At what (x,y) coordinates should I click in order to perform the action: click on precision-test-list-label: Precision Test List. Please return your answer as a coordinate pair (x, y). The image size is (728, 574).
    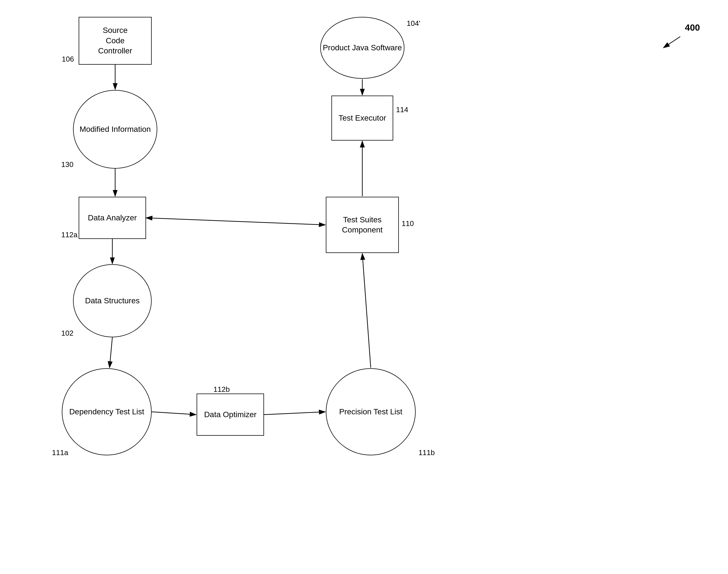
    Looking at the image, I should click on (371, 412).